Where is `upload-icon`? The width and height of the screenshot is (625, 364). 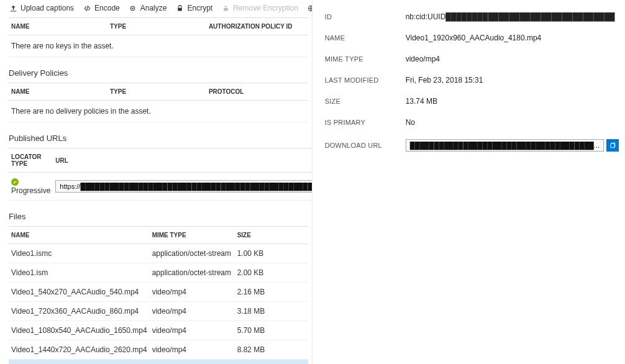 upload-icon is located at coordinates (13, 8).